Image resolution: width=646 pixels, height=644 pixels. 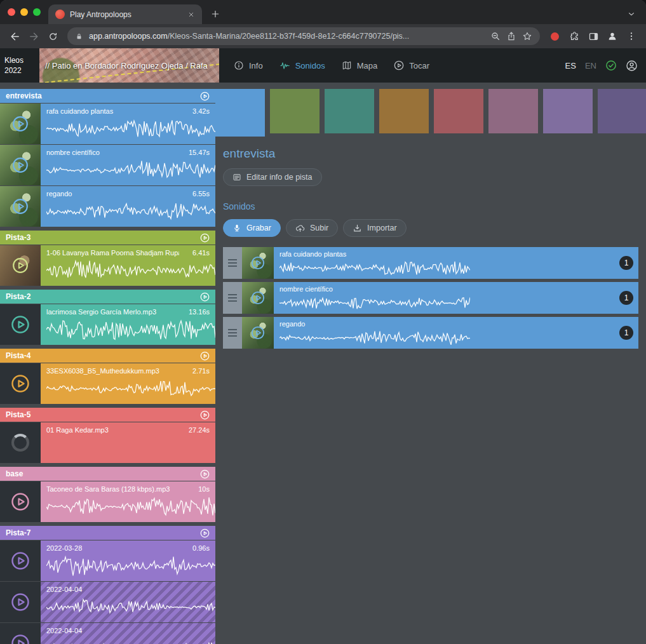 I want to click on sample-row: rafa cuidando plantas3.42s, so click(x=108, y=124).